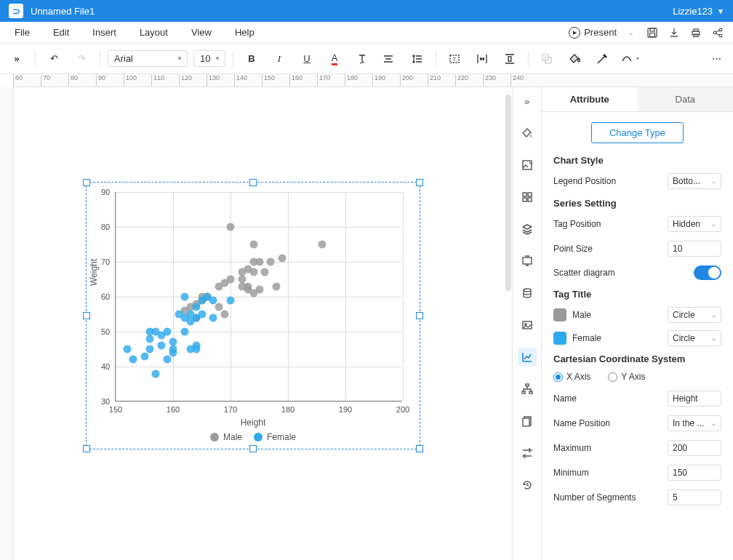 The height and width of the screenshot is (560, 733). Describe the element at coordinates (694, 473) in the screenshot. I see `input-minimum: 150` at that location.